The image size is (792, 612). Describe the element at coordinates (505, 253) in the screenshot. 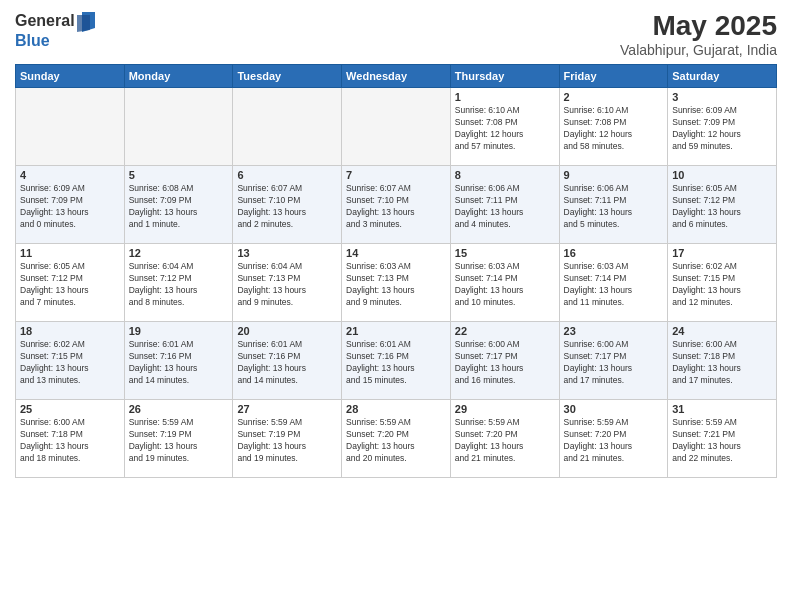

I see `day-number: 15` at that location.